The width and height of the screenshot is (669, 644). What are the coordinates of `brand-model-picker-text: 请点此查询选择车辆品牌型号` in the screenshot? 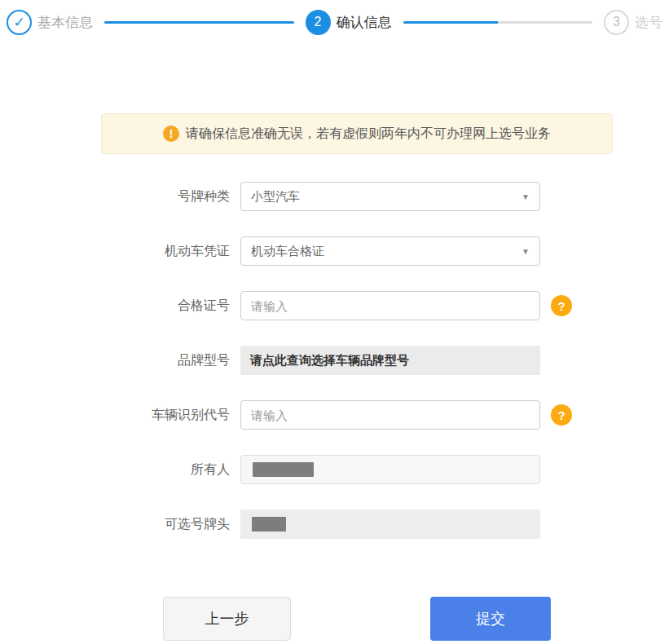 It's located at (329, 360).